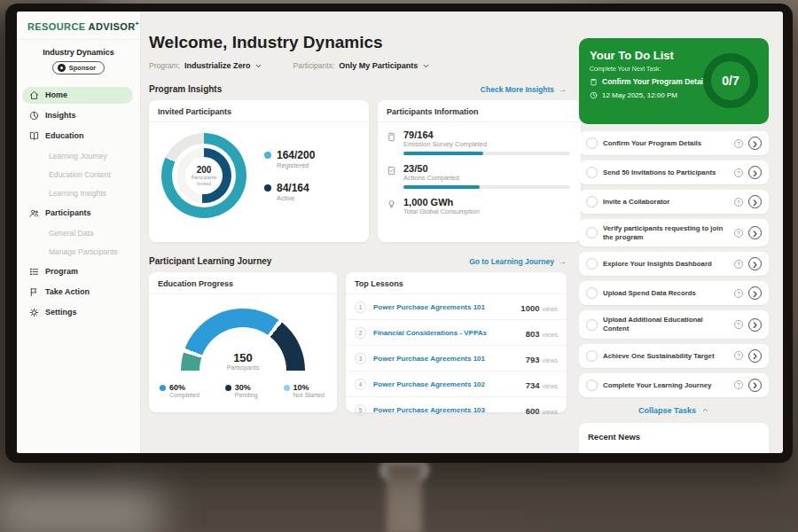 This screenshot has height=532, width=798. What do you see at coordinates (533, 385) in the screenshot?
I see `lesson-views: 734` at bounding box center [533, 385].